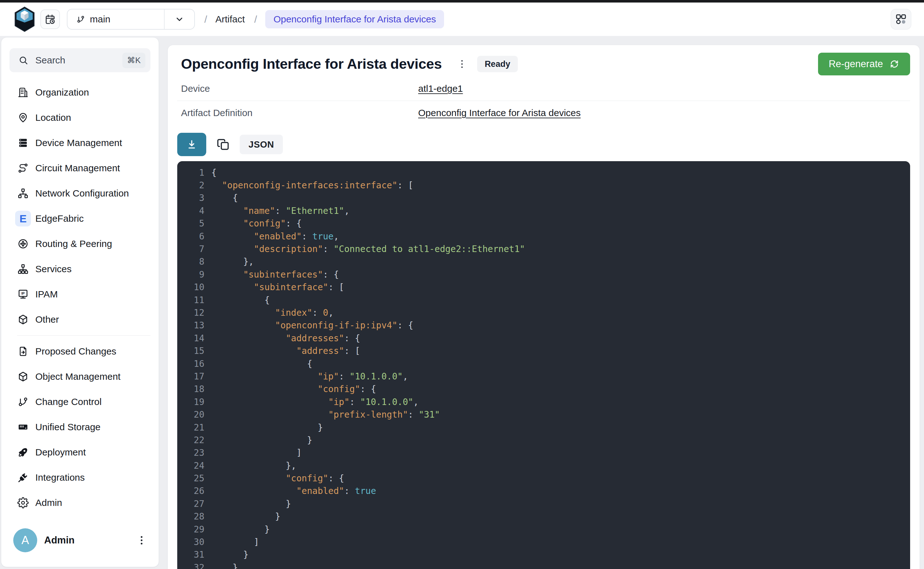 The height and width of the screenshot is (569, 924). What do you see at coordinates (441, 89) in the screenshot?
I see `device-link: atl1-edge1` at bounding box center [441, 89].